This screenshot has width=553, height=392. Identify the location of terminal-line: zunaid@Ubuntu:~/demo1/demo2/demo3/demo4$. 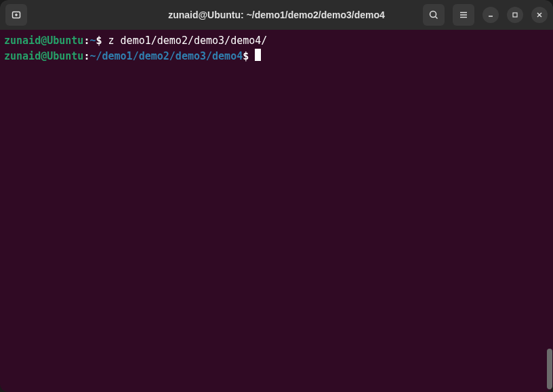
(276, 57).